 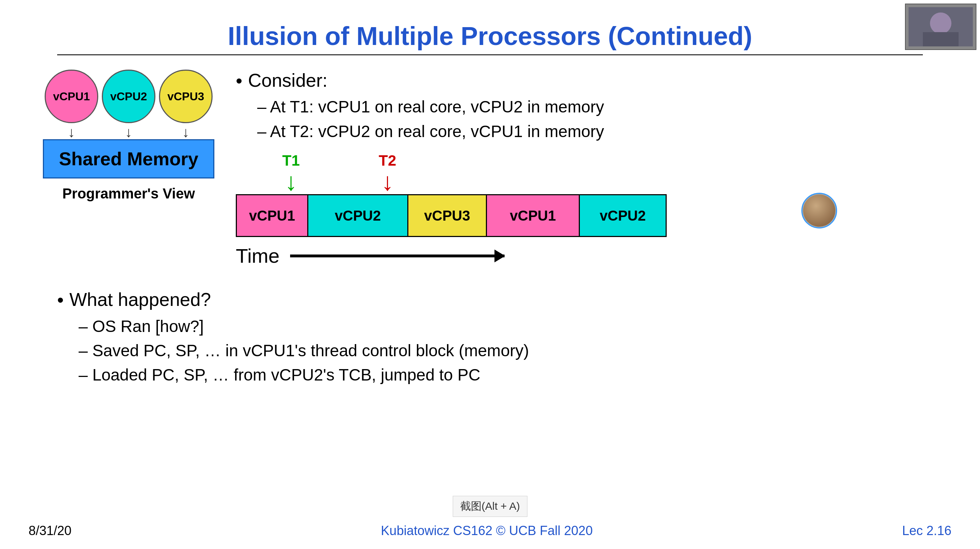 I want to click on timeline-box-vcpu1-first: vCPU1, so click(x=272, y=216).